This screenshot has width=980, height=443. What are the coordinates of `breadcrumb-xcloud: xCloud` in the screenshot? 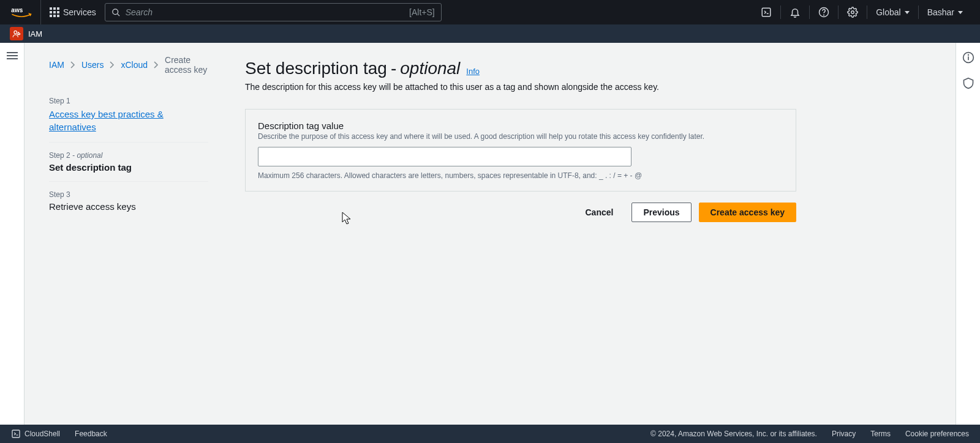 It's located at (134, 65).